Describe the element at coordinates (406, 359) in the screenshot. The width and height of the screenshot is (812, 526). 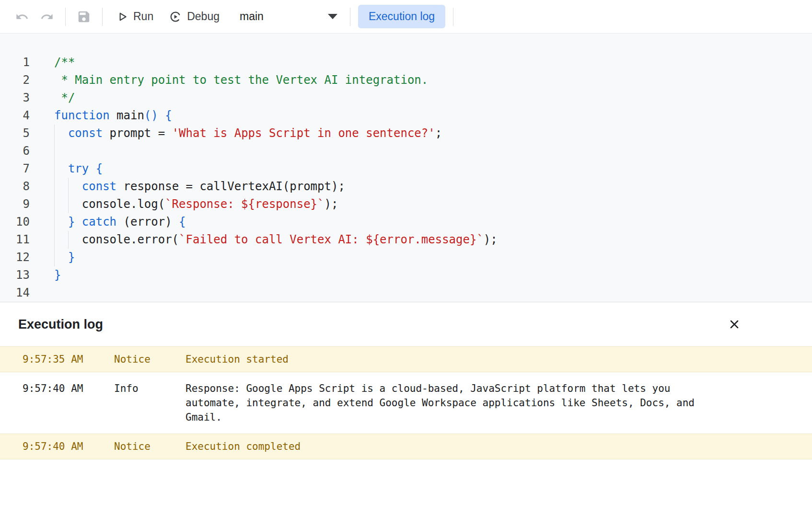
I see `log-entry-row: 9:57:35 AM Notice Execution started` at that location.